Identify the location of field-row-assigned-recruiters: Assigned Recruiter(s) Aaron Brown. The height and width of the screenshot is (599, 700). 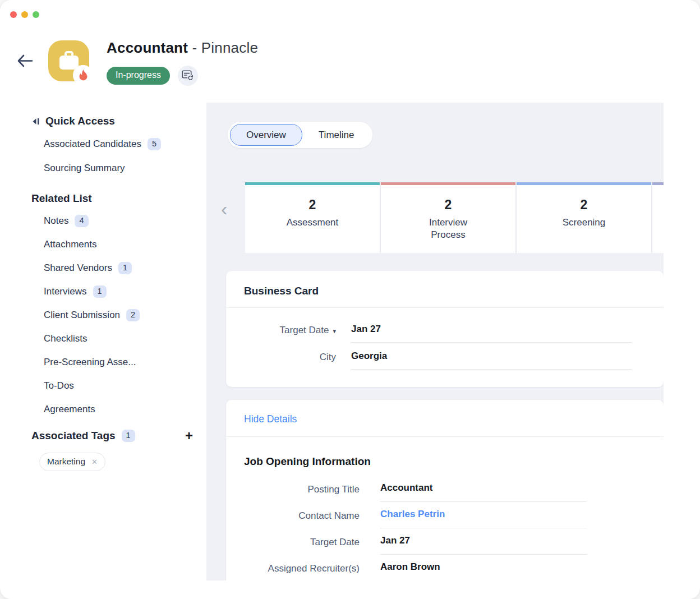
(445, 571).